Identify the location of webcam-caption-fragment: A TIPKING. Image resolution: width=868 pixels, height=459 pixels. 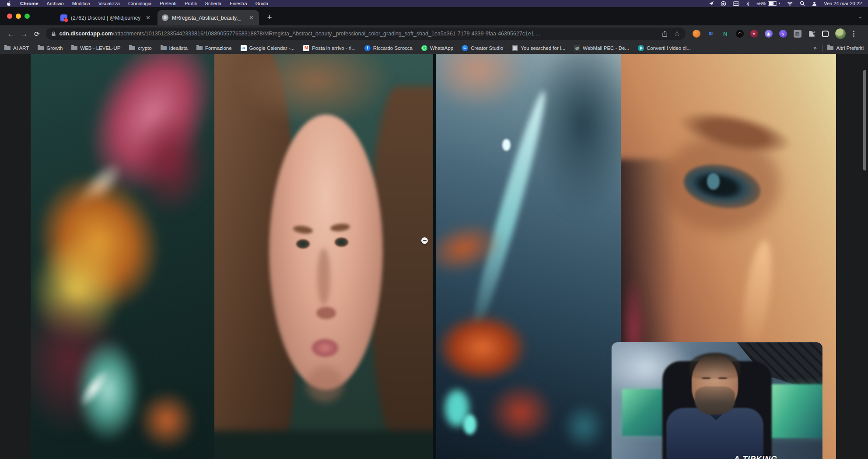
(756, 457).